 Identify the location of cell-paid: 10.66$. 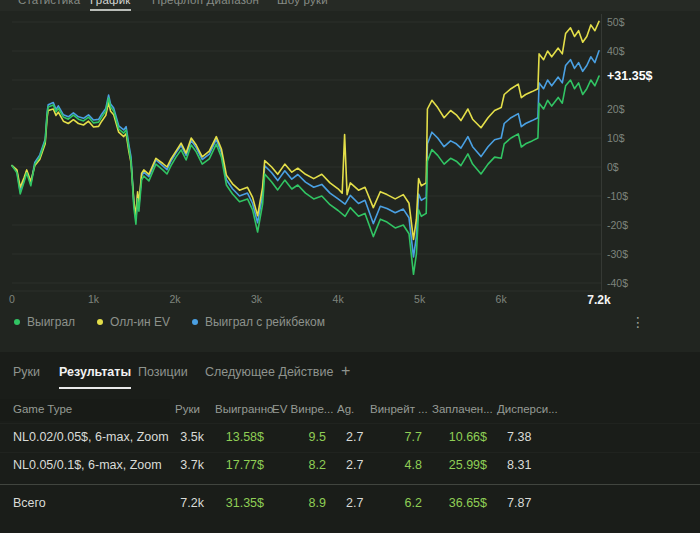
(461, 437).